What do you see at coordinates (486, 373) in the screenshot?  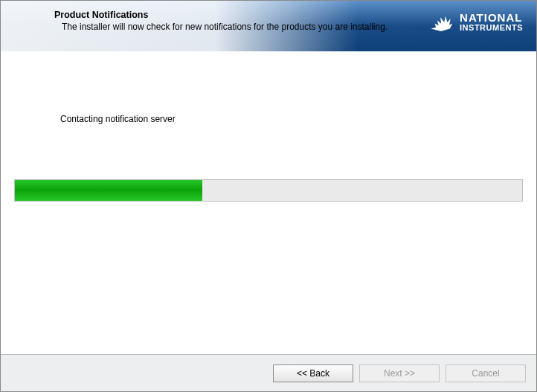 I see `cancel-button: Cancel` at bounding box center [486, 373].